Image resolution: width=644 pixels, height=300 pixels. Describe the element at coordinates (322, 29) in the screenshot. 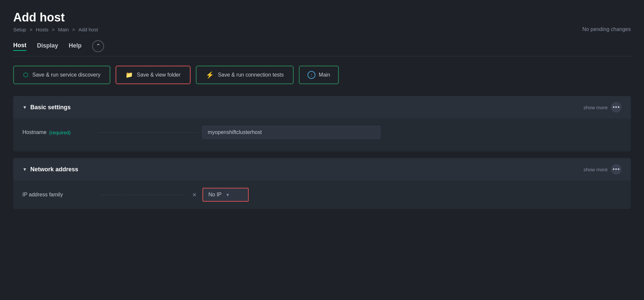

I see `breadcrumb-row: Setup > Hosts > Main > Add host No pendi…` at that location.